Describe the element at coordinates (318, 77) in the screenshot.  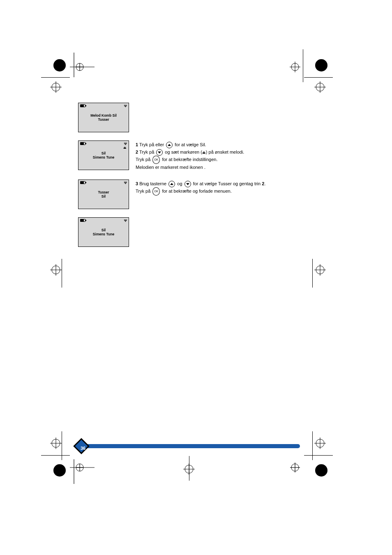
I see `reg-hline-tr` at that location.